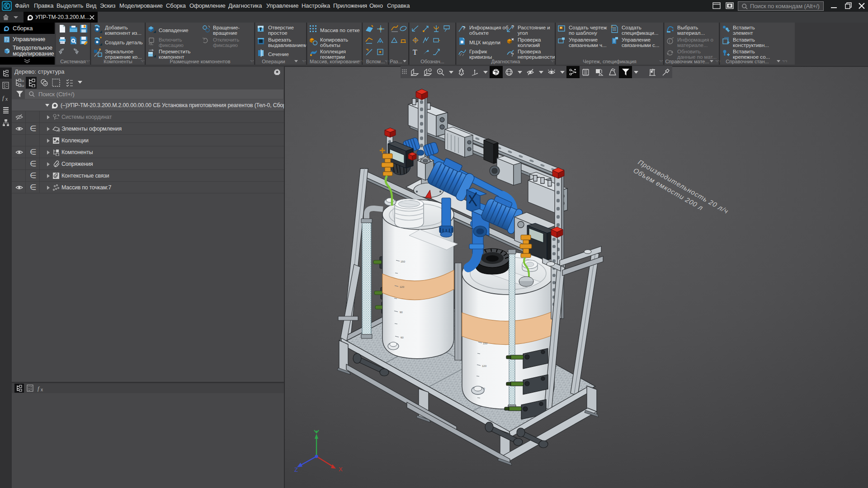 The height and width of the screenshot is (488, 868). What do you see at coordinates (23, 86) in the screenshot?
I see `svg-text: 12` at bounding box center [23, 86].